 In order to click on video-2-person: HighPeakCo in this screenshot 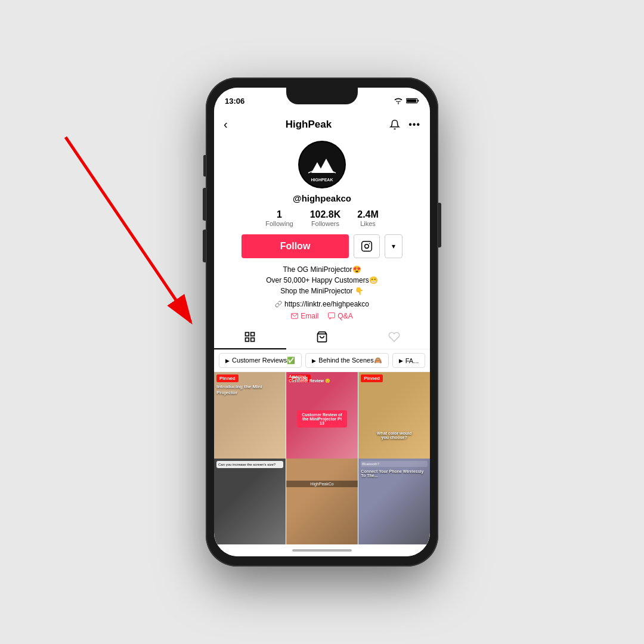, I will do `click(322, 484)`.